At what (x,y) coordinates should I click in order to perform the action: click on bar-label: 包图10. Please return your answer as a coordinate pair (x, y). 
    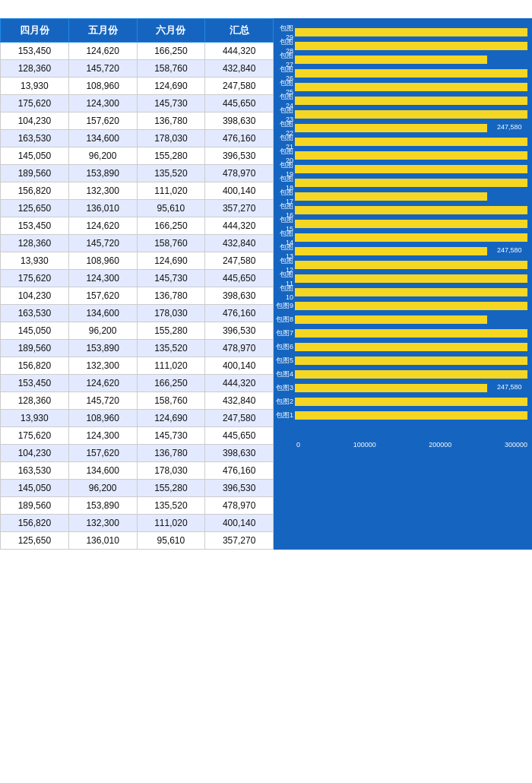
    Looking at the image, I should click on (284, 292).